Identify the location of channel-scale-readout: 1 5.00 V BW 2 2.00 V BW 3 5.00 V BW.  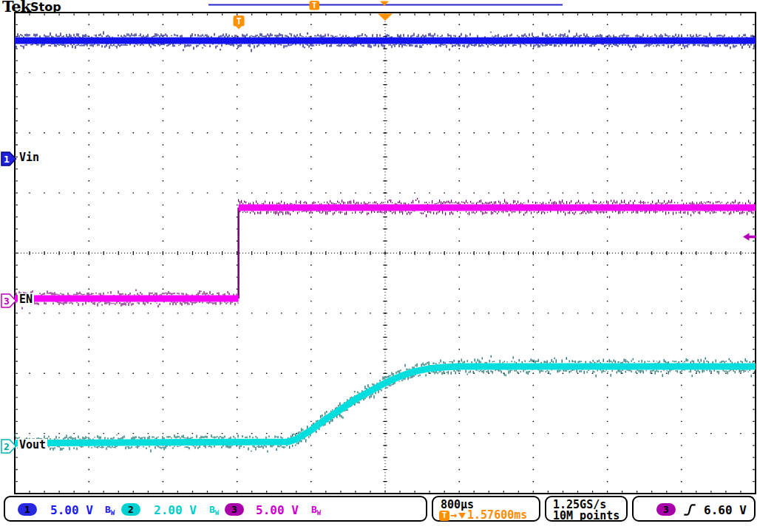
(216, 508).